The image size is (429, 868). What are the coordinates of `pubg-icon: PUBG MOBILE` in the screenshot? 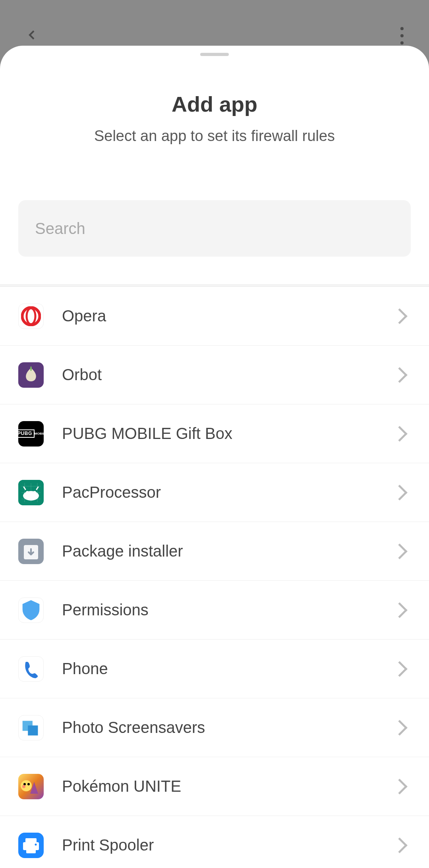 It's located at (31, 434).